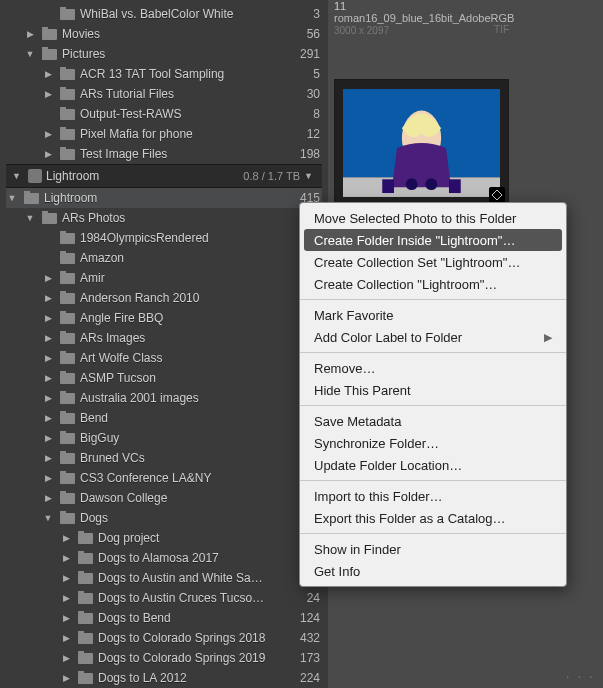 The image size is (603, 688). What do you see at coordinates (196, 318) in the screenshot?
I see `folder-label: Angle Fire BBQ` at bounding box center [196, 318].